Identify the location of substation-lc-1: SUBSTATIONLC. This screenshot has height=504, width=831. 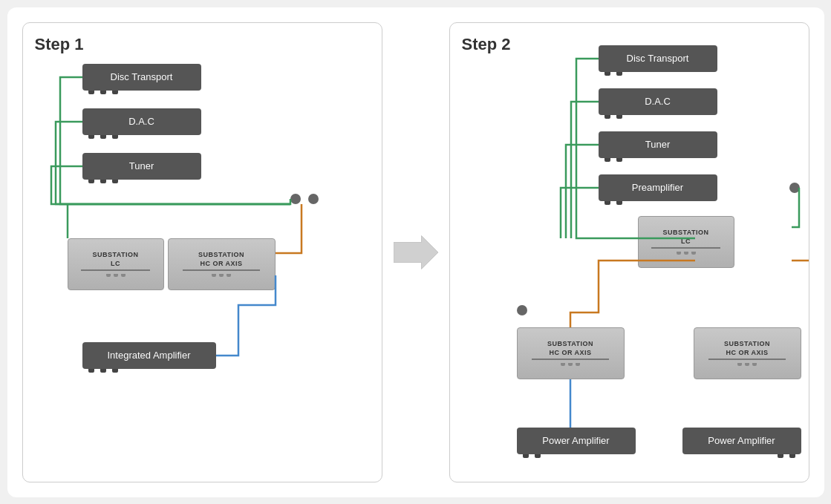
(116, 264).